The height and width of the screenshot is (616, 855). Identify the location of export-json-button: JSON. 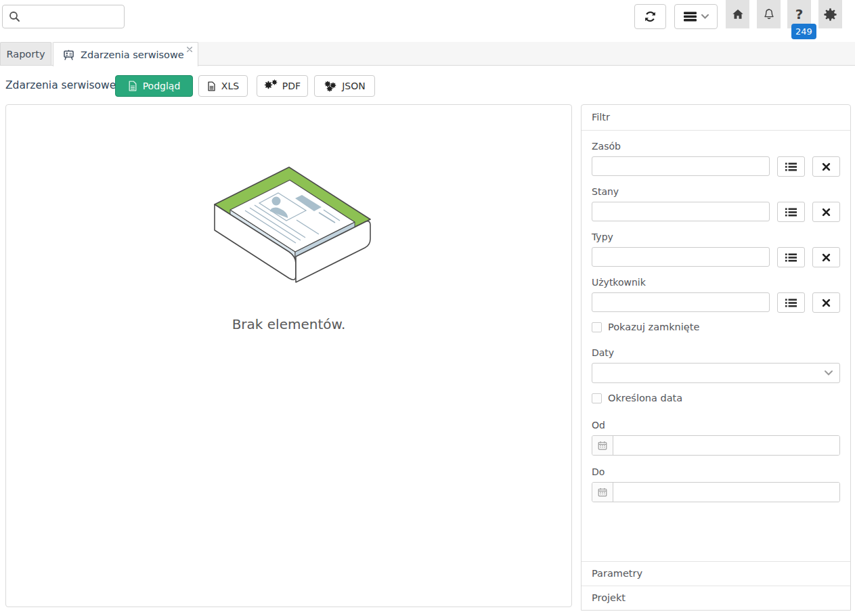
(345, 86).